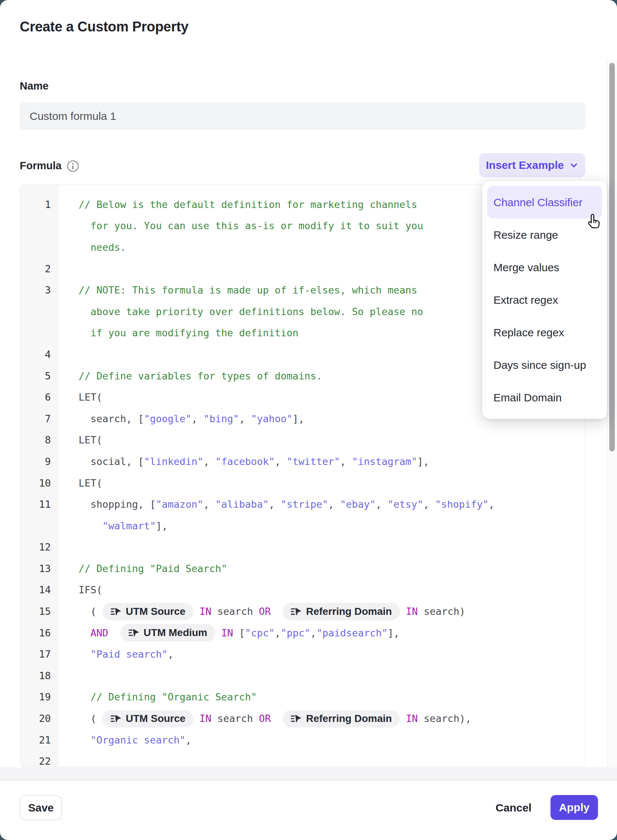 The width and height of the screenshot is (617, 840). Describe the element at coordinates (322, 568) in the screenshot. I see `code-line: // Defining "Paid Search"` at that location.